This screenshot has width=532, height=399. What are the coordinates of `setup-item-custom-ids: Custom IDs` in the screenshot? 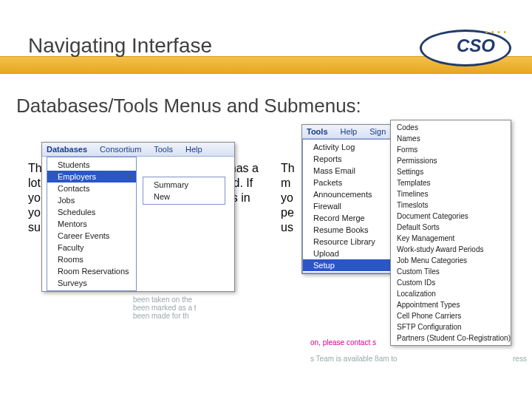 It's located at (450, 282).